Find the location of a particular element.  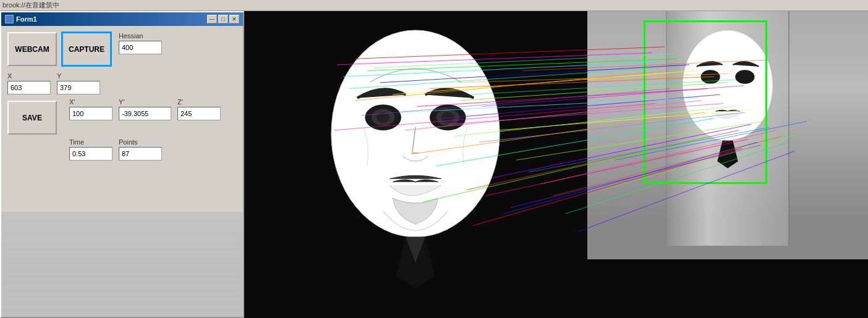

top-buttons-row: WEBCAM CAPTURE Hessian is located at coordinates (122, 49).